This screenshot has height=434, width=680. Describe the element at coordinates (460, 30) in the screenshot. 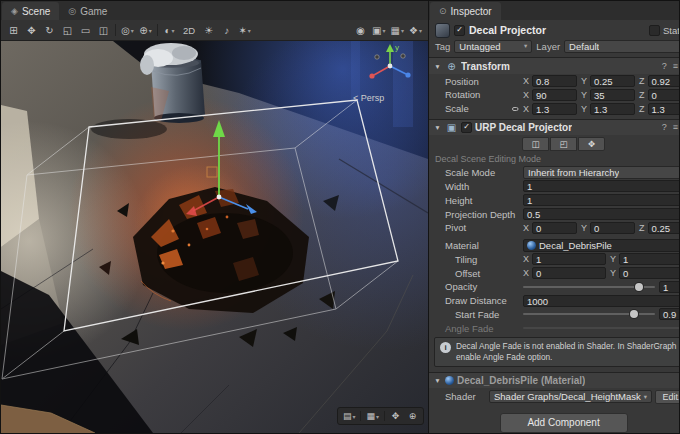

I see `active-checkbox: ✓` at that location.